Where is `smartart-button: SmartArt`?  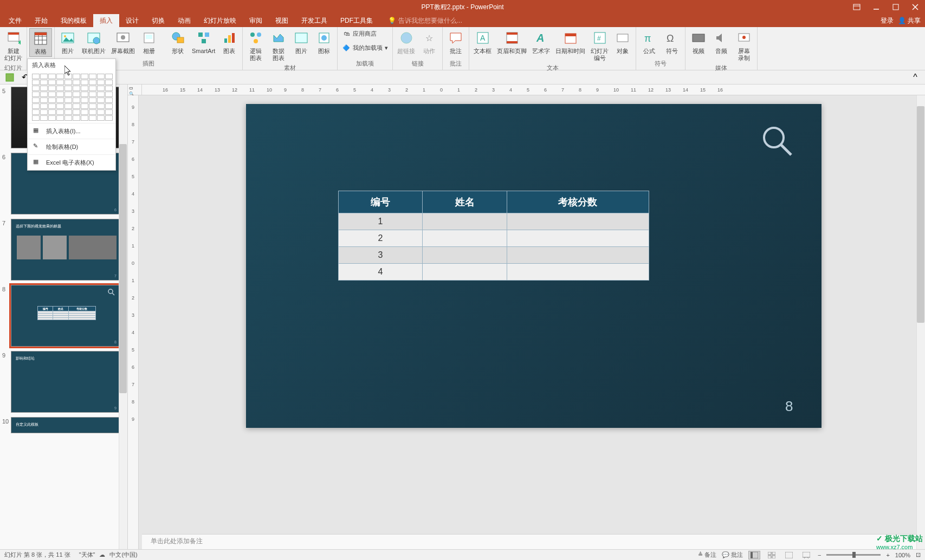
smartart-button: SmartArt is located at coordinates (204, 42).